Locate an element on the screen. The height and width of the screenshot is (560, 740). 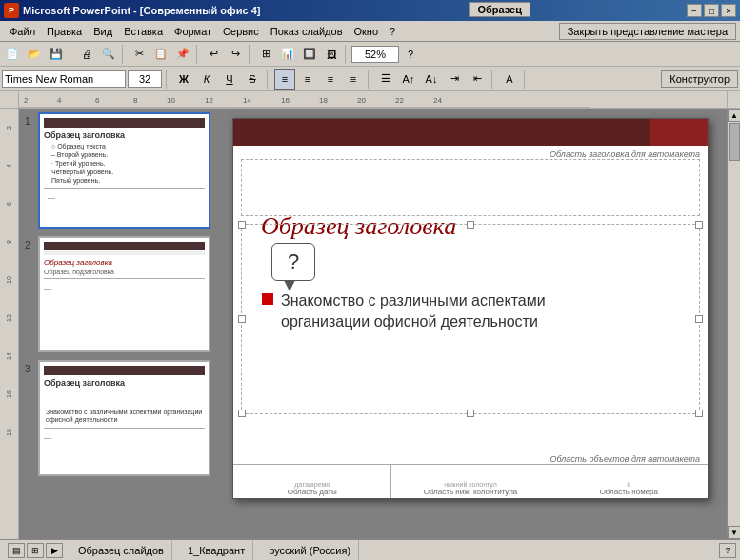
undo-button: ↩ is located at coordinates (213, 54).